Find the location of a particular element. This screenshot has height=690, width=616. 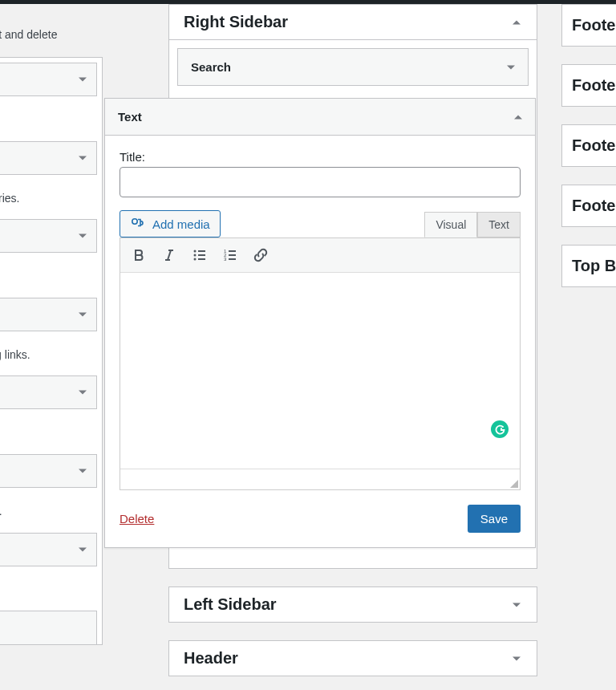

widget-area-top: Top B is located at coordinates (589, 266).